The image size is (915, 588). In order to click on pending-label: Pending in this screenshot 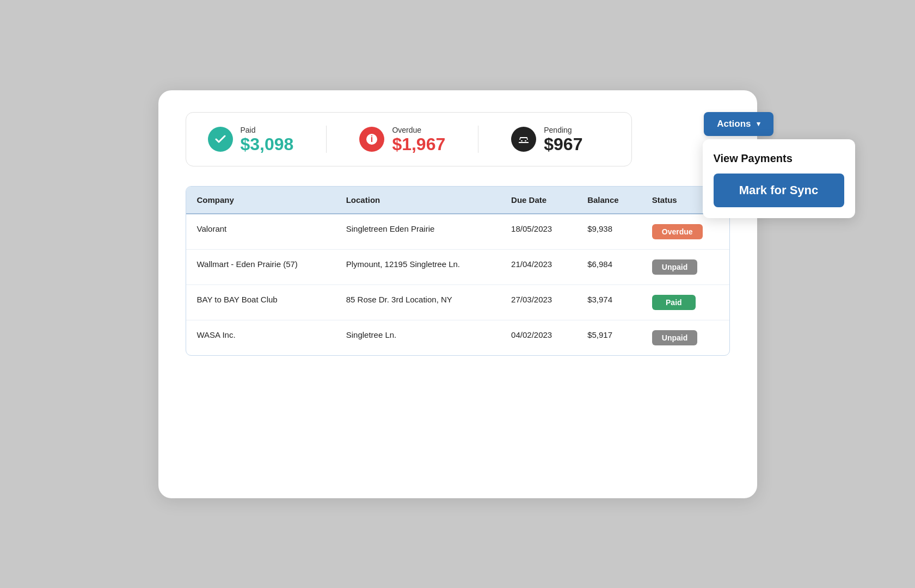, I will do `click(563, 130)`.